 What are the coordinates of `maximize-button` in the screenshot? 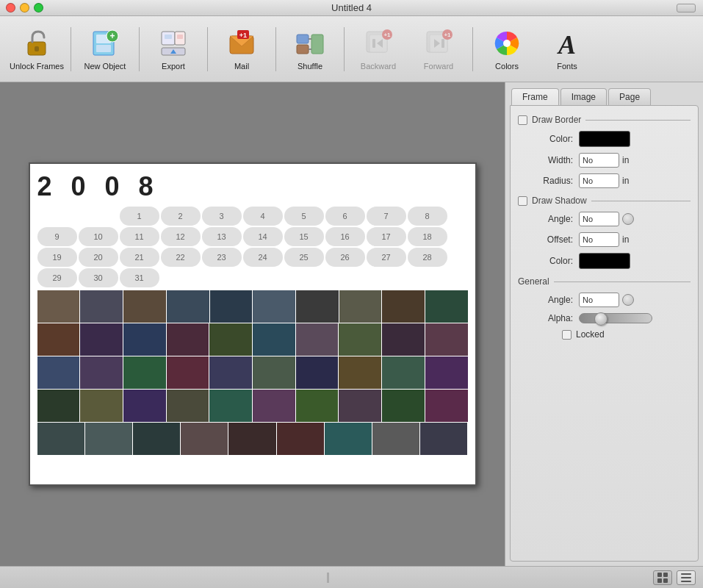 It's located at (38, 7).